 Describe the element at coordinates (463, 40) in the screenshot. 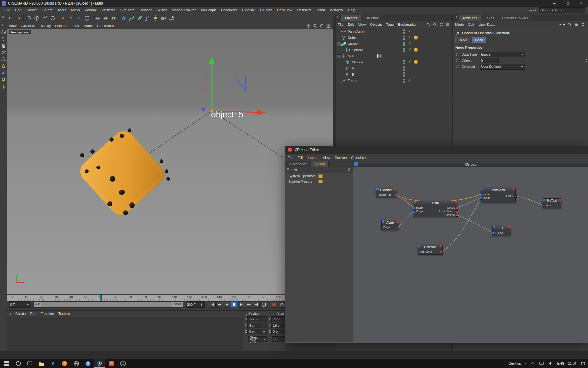

I see `subtab-basic: Basic` at that location.